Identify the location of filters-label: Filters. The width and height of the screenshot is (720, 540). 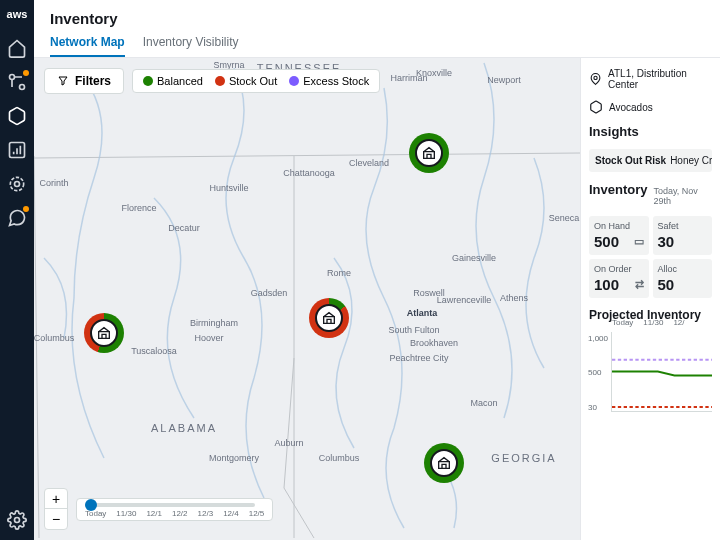
(93, 81).